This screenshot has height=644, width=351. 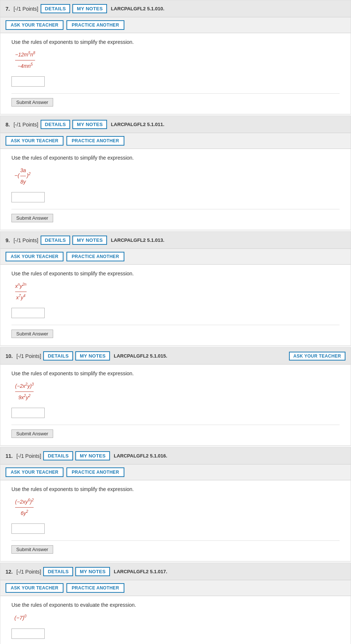 What do you see at coordinates (58, 571) in the screenshot?
I see `q12-details-button: DETAILS` at bounding box center [58, 571].